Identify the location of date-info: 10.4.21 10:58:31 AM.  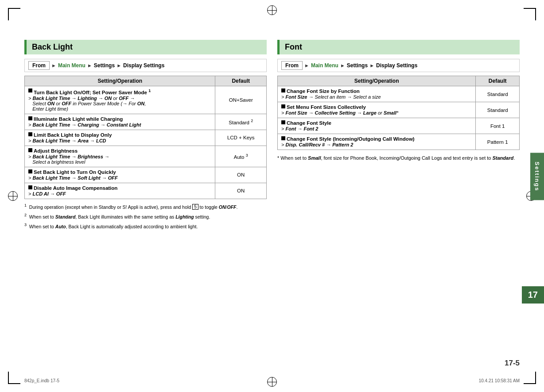
(499, 380).